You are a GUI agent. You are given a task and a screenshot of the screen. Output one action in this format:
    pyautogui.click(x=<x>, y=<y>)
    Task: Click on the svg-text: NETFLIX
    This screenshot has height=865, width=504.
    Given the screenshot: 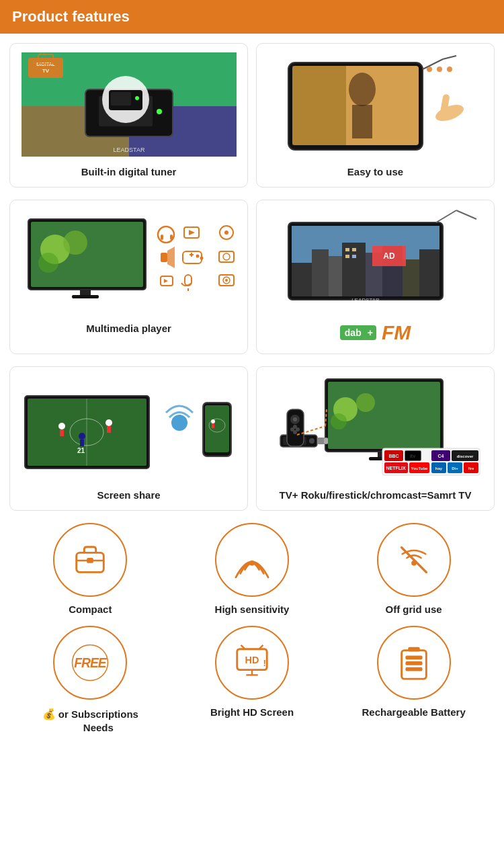 What is the action you would take?
    pyautogui.click(x=395, y=468)
    